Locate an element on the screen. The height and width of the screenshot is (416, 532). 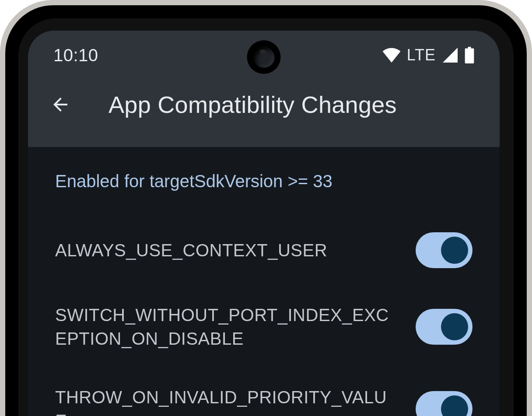
compat-change-label: THROW_ON_INVALID_PRIORITY_VALUE is located at coordinates (227, 401).